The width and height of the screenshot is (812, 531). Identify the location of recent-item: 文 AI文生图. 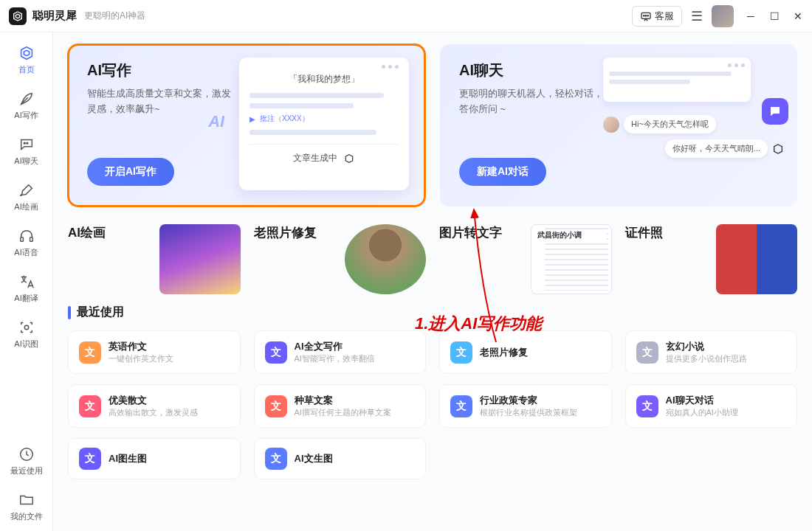
(340, 459).